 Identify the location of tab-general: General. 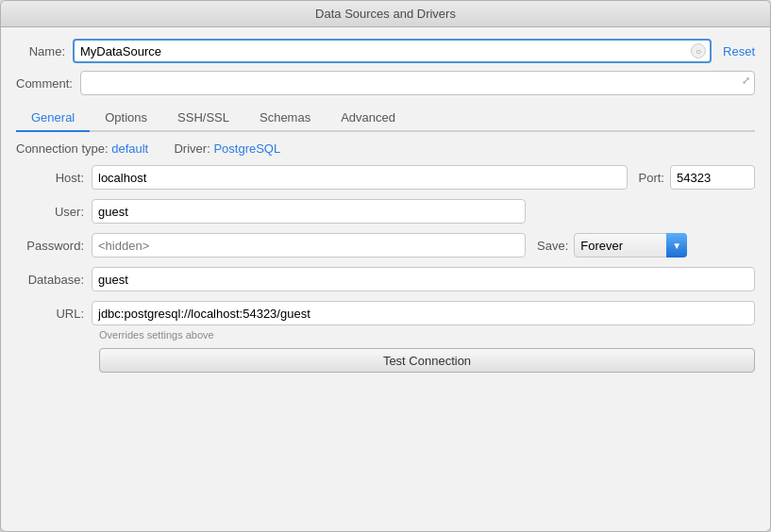
(53, 119).